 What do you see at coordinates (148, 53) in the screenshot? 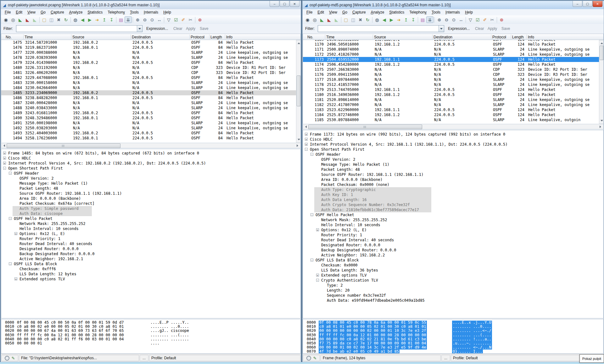
I see `packet-row-1477: 14773220.000388000N/AN/ASLARP24Line keep…` at bounding box center [148, 53].